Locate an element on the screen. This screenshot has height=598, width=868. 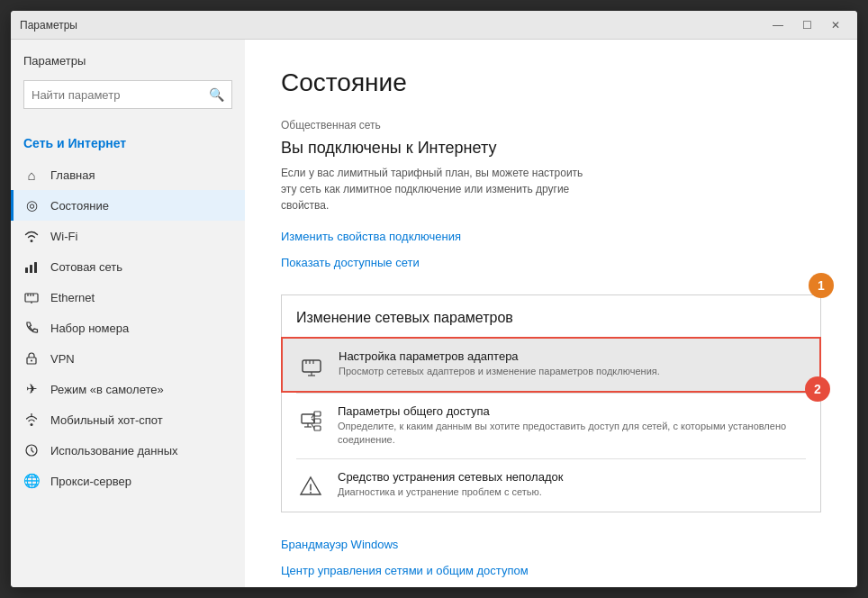
sidebar-app-title: Параметры is located at coordinates (128, 61).